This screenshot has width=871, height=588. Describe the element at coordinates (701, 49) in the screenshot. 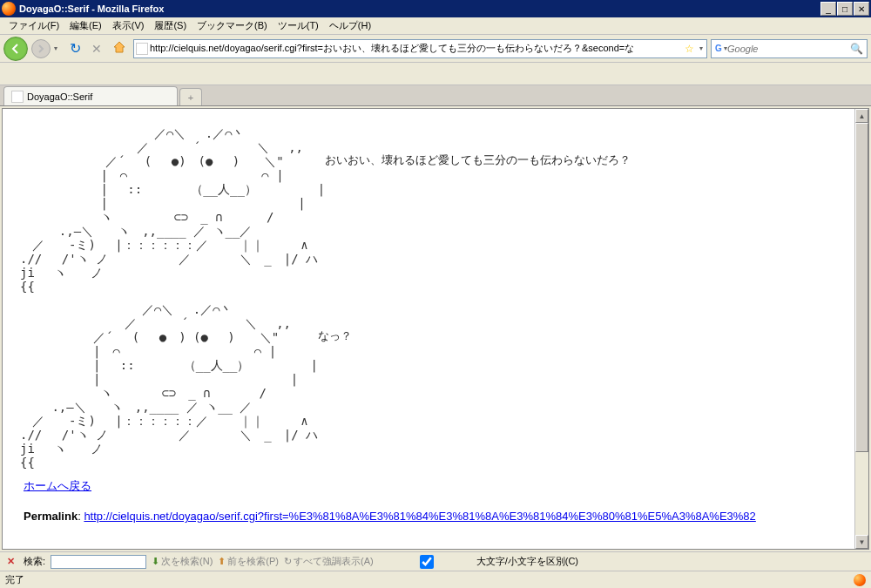

I see `url-dropdown-icon: ▾` at that location.